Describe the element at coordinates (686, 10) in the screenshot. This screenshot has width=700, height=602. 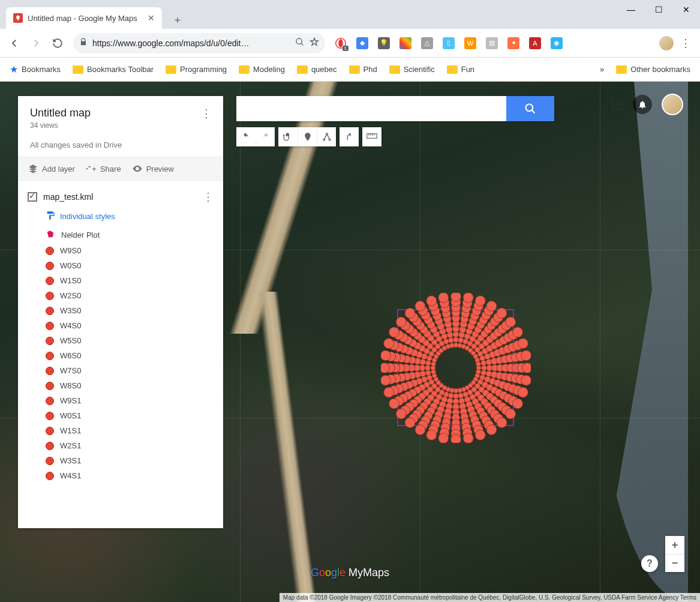
I see `close-window-button: ✕` at that location.